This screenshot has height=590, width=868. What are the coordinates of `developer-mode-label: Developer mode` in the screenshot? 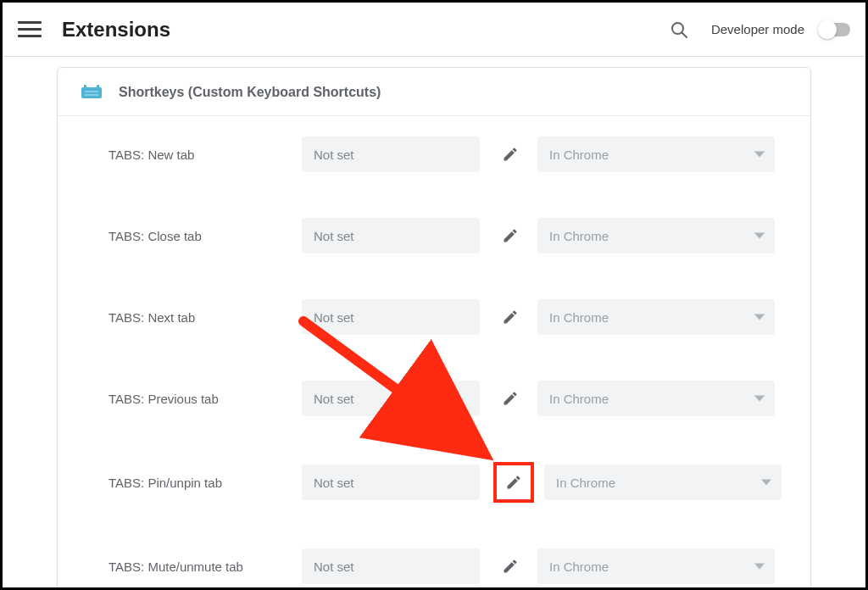 It's located at (758, 29).